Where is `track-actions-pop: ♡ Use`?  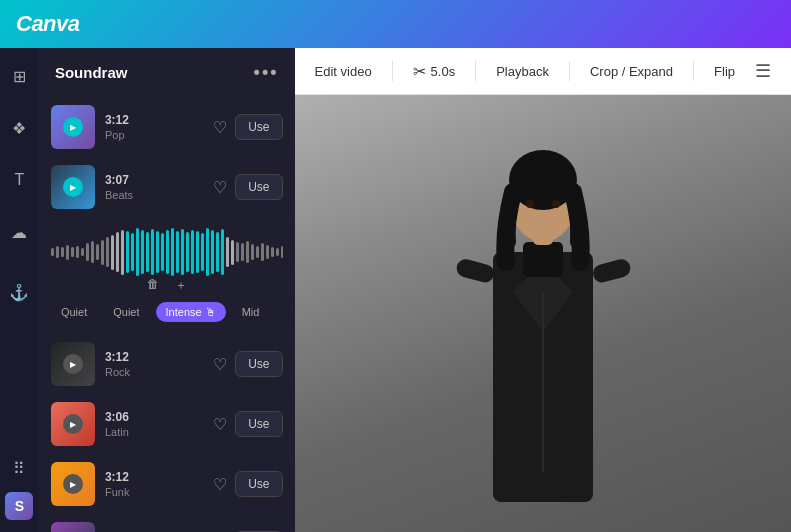
track-actions-pop: ♡ Use is located at coordinates (248, 127).